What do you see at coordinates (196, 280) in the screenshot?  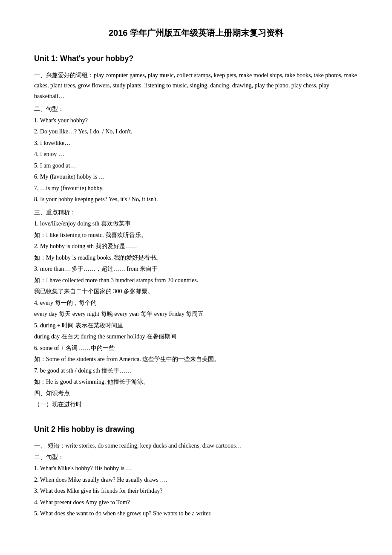 I see `unit1-gram-3-ex: 如：I have collected more than 3 hundred s…` at bounding box center [196, 280].